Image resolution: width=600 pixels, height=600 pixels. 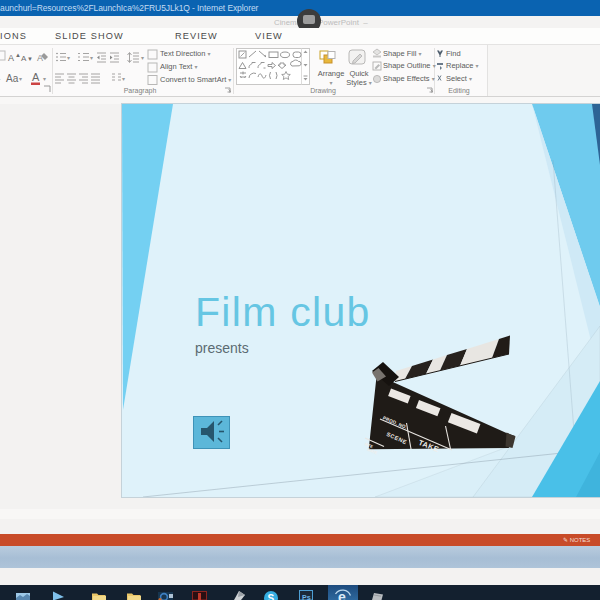 I want to click on svg-text: Ps, so click(x=306, y=597).